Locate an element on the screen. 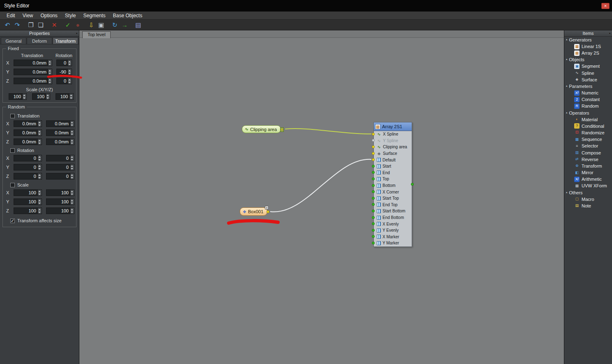  library-icon: ▤ is located at coordinates (138, 25).